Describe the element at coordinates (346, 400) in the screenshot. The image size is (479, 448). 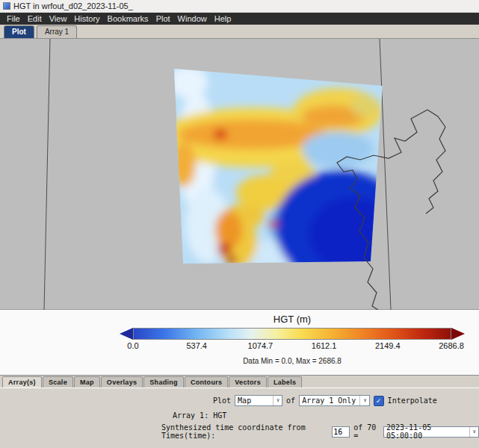
I see `plot-type-row: Plot Map ∨ of Array 1 Only ∨ ✓ Interpola…` at that location.